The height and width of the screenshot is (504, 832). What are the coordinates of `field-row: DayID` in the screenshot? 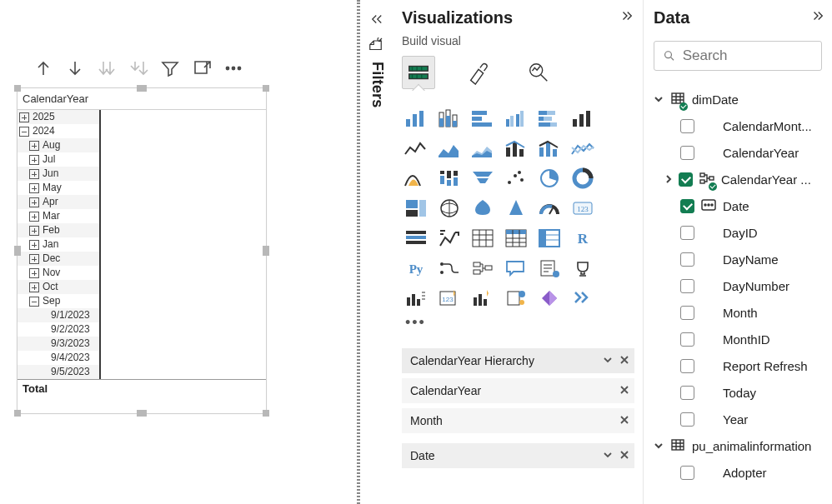 It's located at (743, 232).